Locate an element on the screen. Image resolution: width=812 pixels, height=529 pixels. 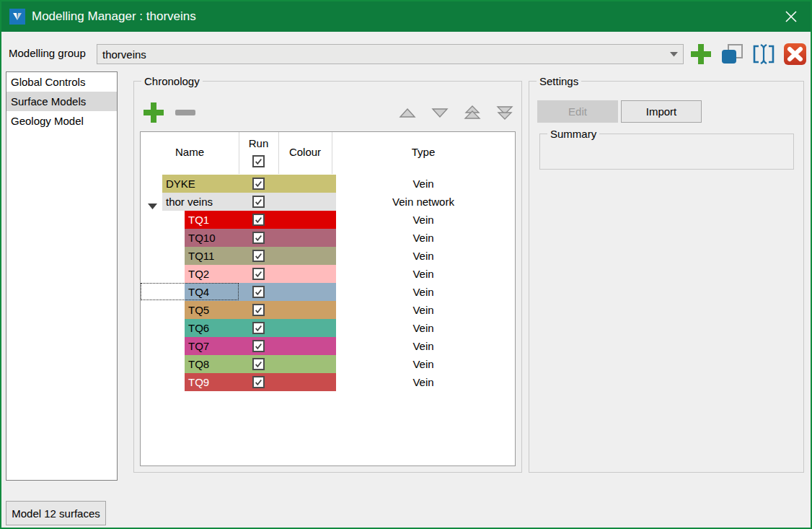
table-row: TQ9 Vein is located at coordinates (327, 382).